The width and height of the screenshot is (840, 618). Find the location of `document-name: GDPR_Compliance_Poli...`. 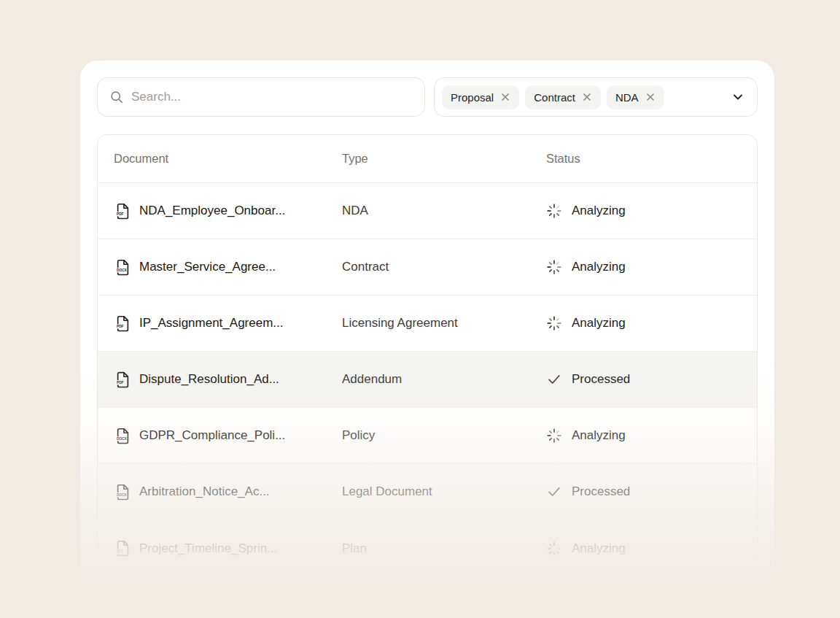

document-name: GDPR_Compliance_Poli... is located at coordinates (212, 436).